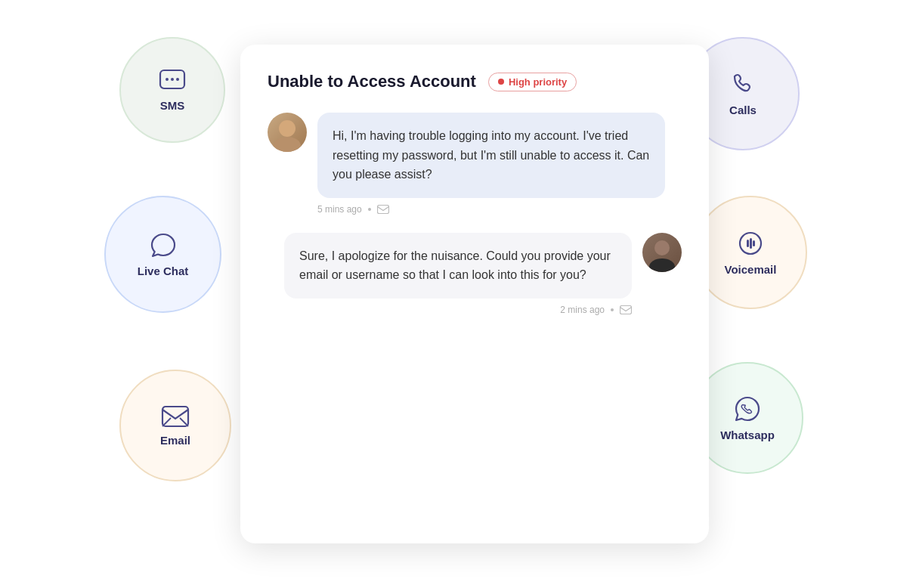 Image resolution: width=919 pixels, height=588 pixels. I want to click on calls-icon, so click(743, 85).